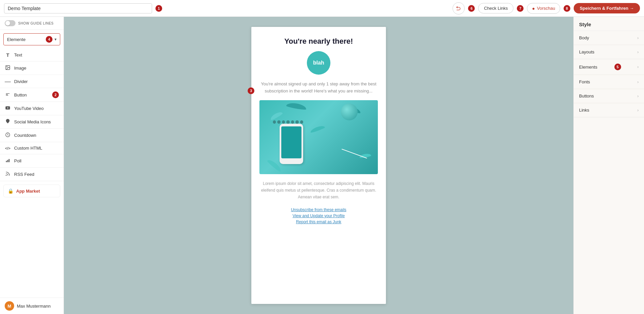 The width and height of the screenshot is (644, 314). I want to click on report-junk-link: Report this email as Junk, so click(319, 222).